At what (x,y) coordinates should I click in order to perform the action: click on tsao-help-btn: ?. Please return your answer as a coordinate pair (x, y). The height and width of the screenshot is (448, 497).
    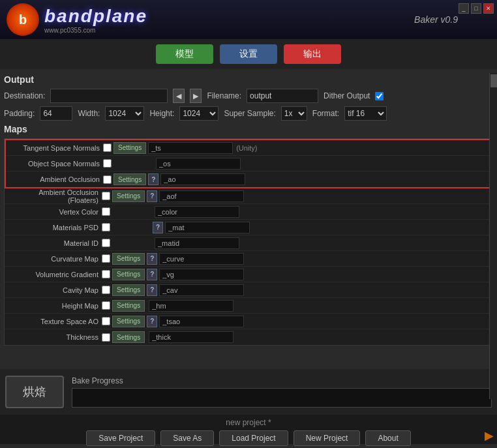
    Looking at the image, I should click on (152, 321).